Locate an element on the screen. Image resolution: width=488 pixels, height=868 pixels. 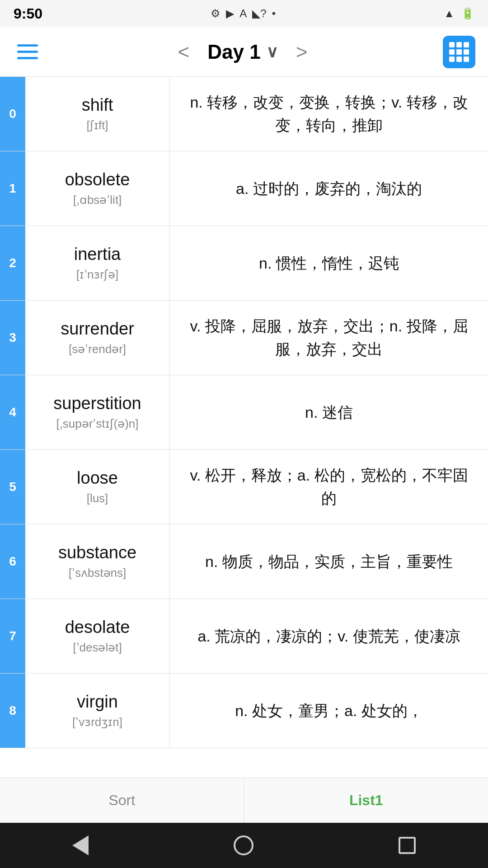
word-definition: n. 物质，物品，实质，主旨，重要性 is located at coordinates (329, 561).